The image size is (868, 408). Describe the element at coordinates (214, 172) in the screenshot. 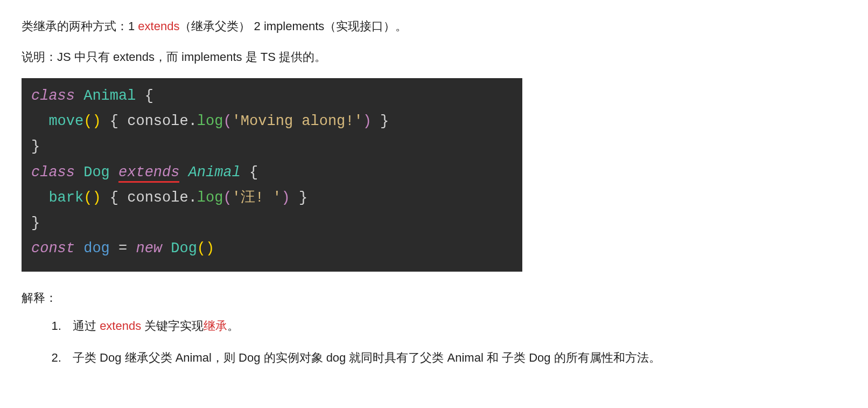

I see `parent-class: Animal` at that location.